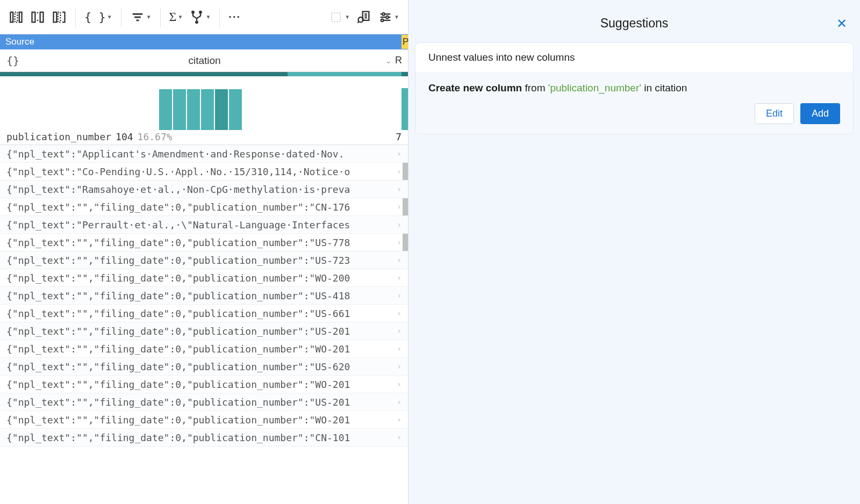  I want to click on suggestions-title: Suggestions, so click(634, 24).